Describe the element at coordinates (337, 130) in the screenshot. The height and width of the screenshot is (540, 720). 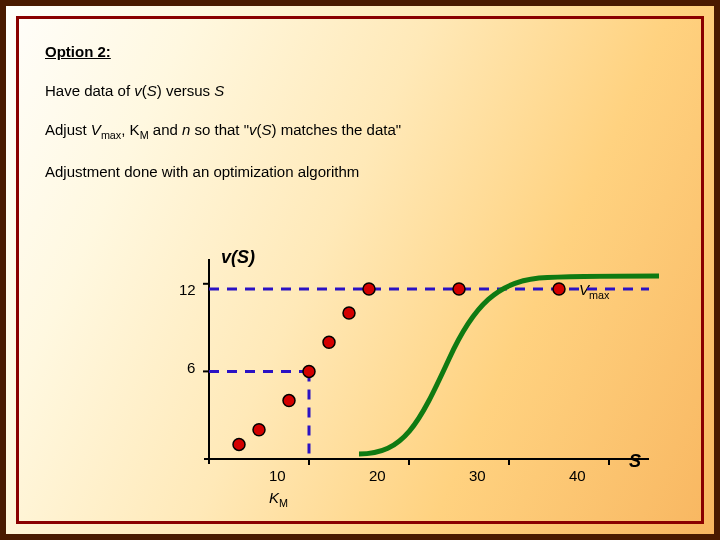
I see `t: ) matches the data"` at that location.